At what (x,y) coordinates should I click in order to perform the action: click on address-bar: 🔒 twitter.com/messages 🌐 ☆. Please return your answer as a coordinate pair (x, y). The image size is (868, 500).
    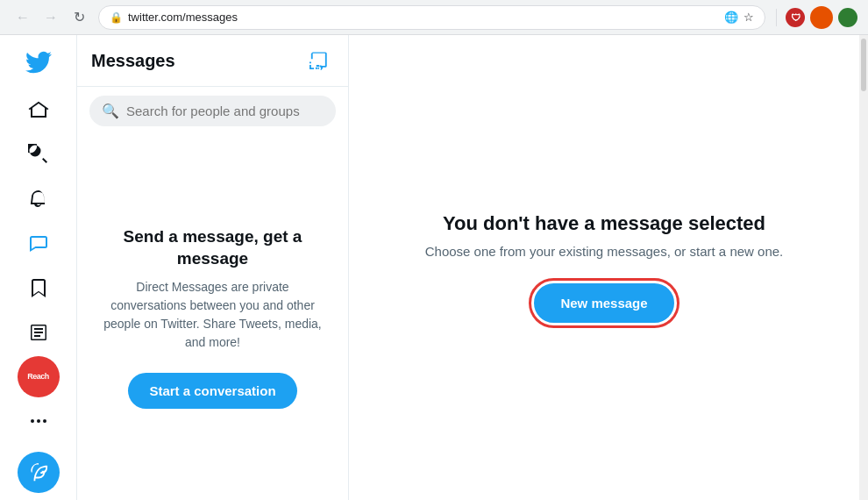
    Looking at the image, I should click on (431, 18).